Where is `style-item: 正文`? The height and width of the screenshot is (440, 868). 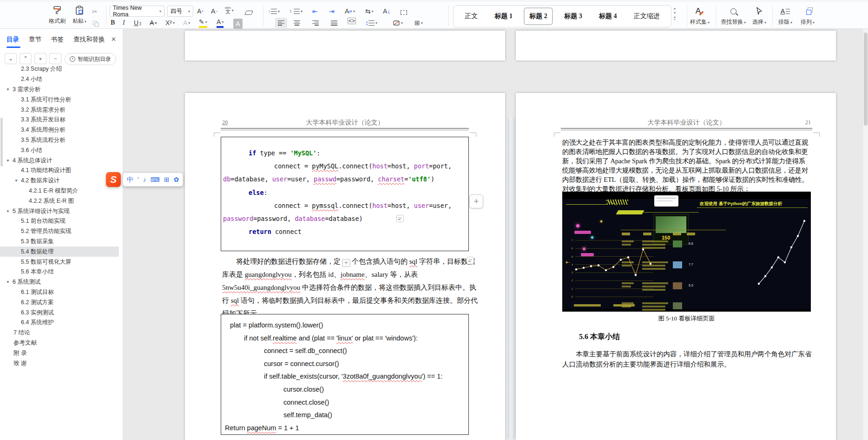
style-item: 正文 is located at coordinates (471, 16).